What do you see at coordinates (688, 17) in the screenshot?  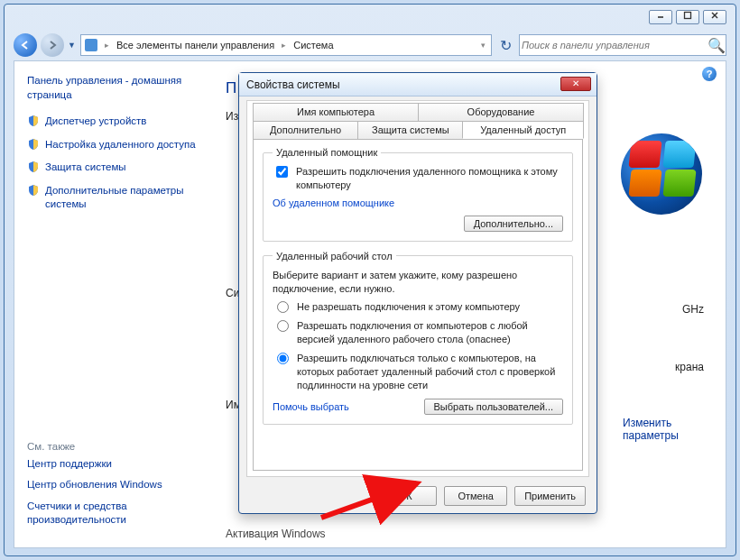 I see `maximize-button` at bounding box center [688, 17].